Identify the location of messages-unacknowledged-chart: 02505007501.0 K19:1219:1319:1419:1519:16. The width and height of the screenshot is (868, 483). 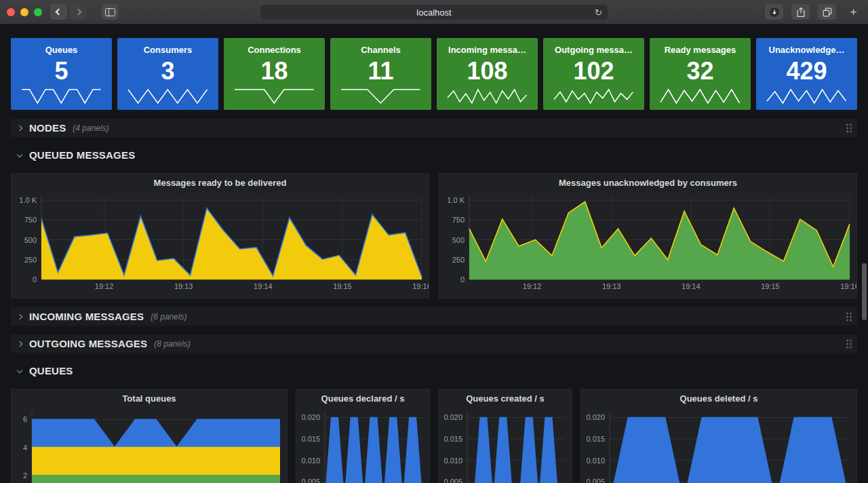
(648, 242).